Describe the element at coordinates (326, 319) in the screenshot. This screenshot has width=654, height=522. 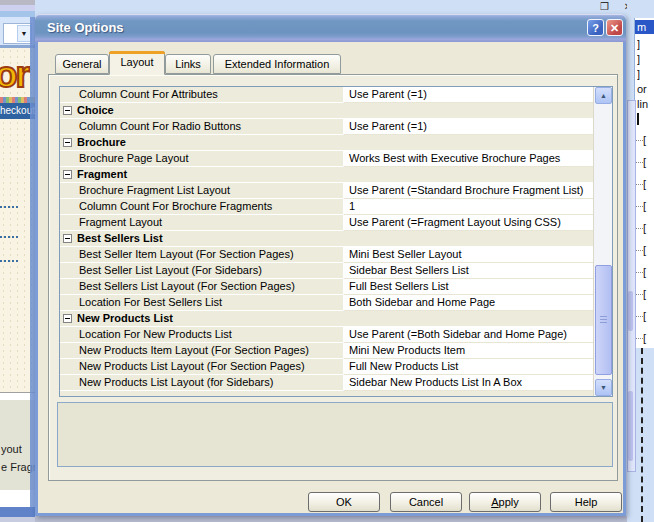
I see `grid-group-row: New Products List` at that location.